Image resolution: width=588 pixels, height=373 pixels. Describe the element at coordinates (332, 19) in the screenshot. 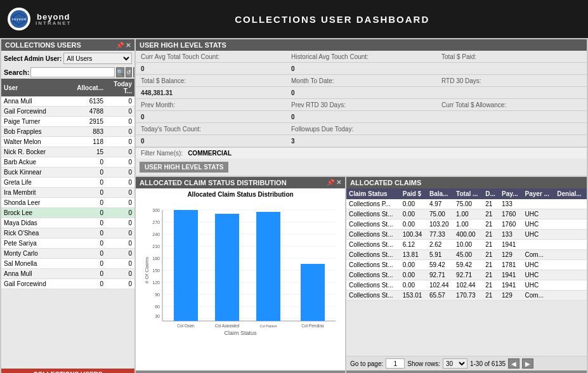

I see `page-title: COLLECTIONS USER DASHBOARD` at that location.